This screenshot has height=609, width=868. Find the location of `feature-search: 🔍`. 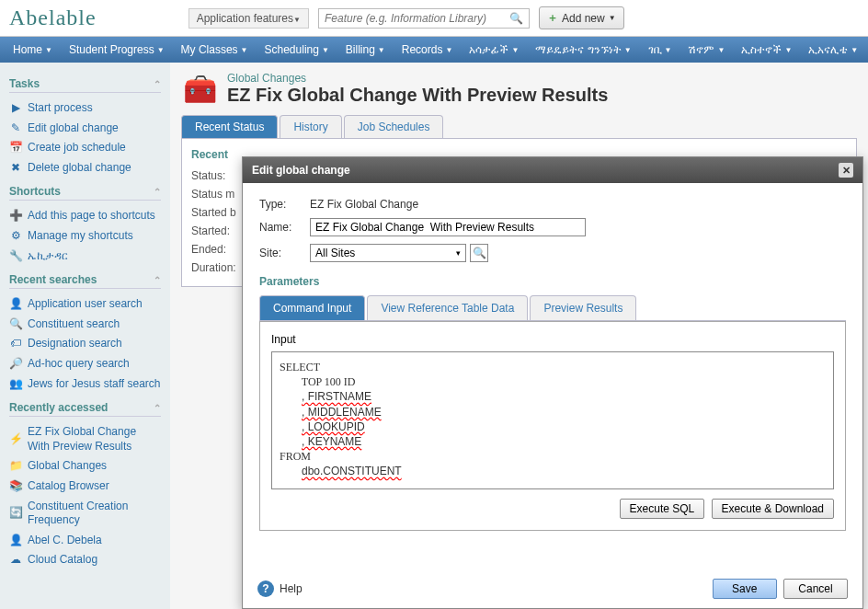

feature-search: 🔍 is located at coordinates (424, 18).